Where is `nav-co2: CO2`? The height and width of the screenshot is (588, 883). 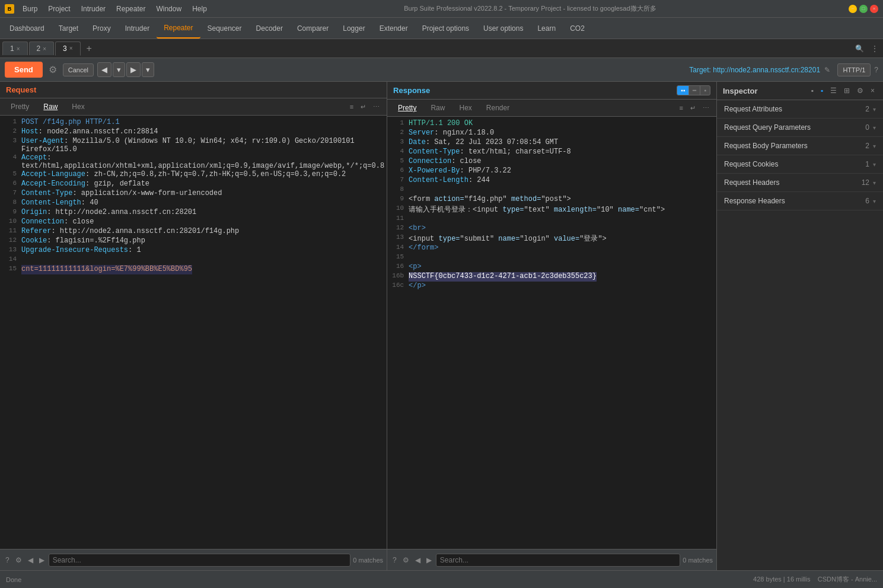
nav-co2: CO2 is located at coordinates (578, 28).